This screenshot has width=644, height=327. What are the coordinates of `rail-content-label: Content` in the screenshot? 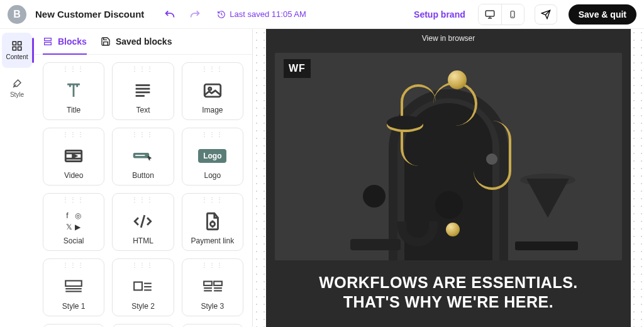 It's located at (16, 57).